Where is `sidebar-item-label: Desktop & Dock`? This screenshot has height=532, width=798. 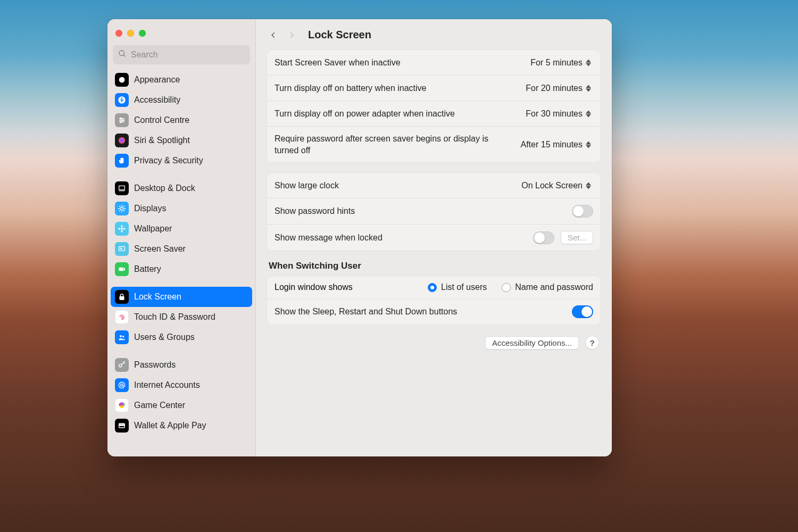
sidebar-item-label: Desktop & Dock is located at coordinates (165, 188).